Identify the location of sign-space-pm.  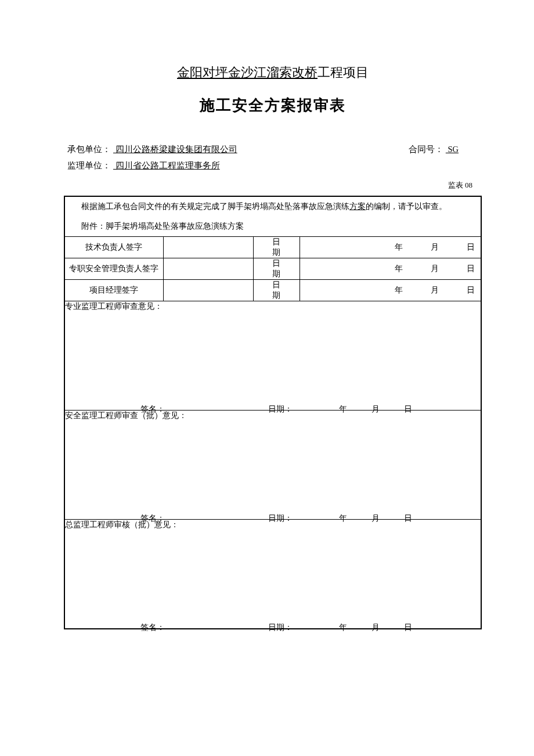
(208, 290).